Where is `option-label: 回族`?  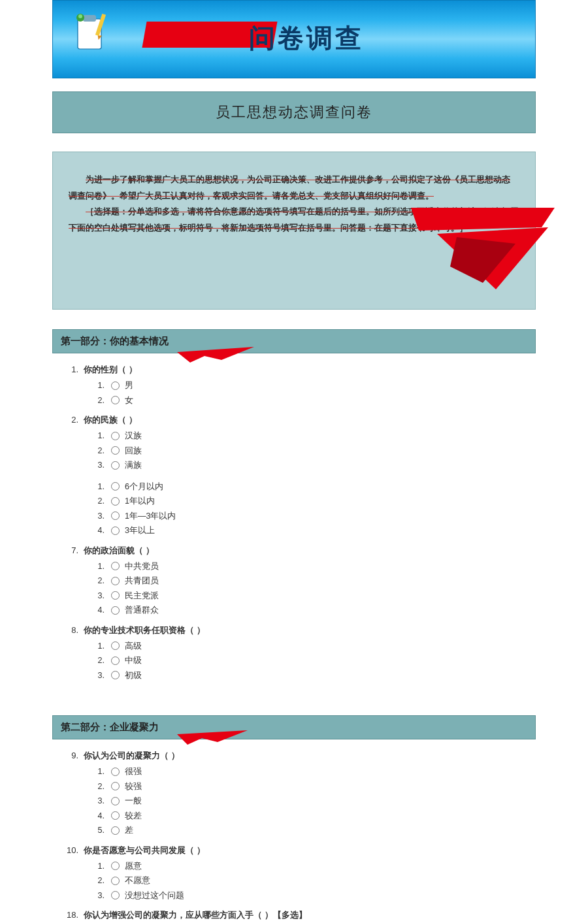 option-label: 回族 is located at coordinates (133, 451).